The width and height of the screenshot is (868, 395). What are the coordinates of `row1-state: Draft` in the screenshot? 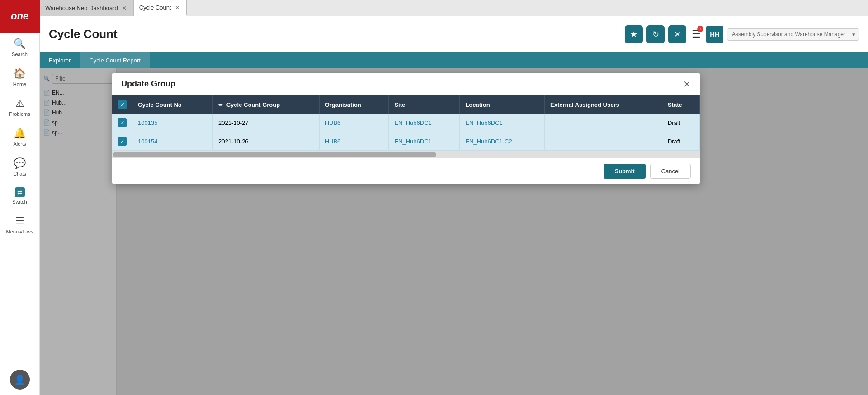 It's located at (681, 123).